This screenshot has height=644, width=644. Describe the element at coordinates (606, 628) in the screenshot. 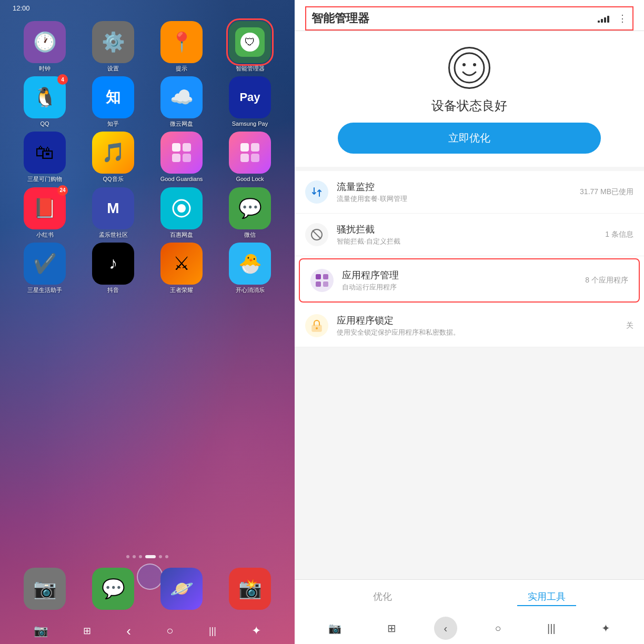

I see `nav-star-right: ✦` at that location.